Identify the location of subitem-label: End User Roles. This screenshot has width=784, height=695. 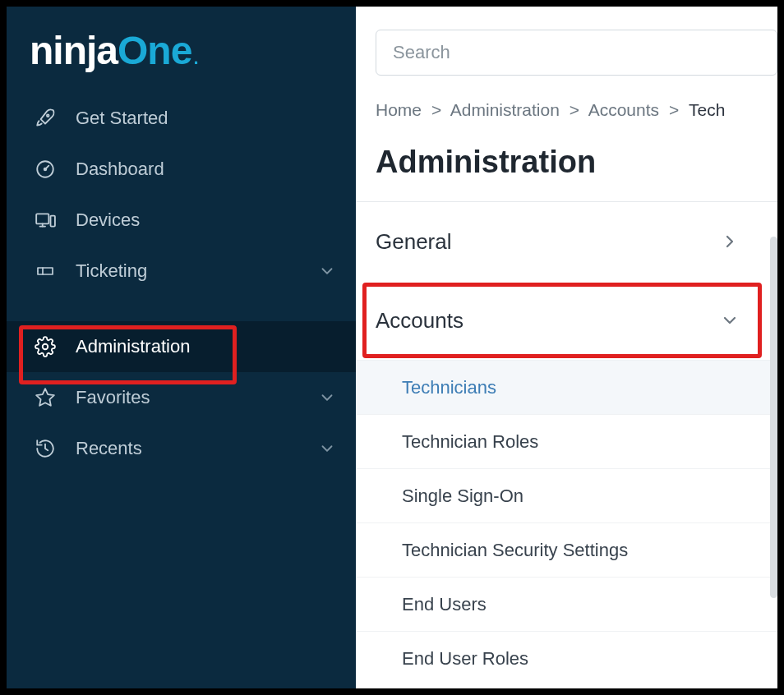
(465, 659).